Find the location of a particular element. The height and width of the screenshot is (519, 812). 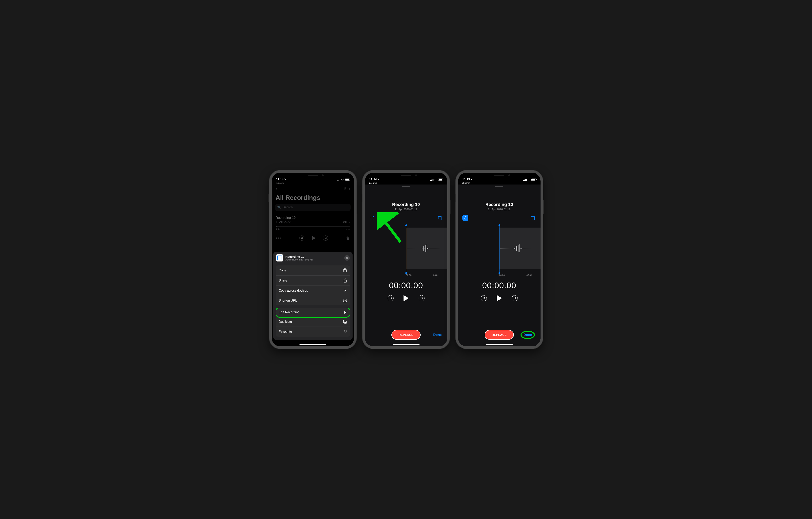

share-sheet: Recording 10 Audio Recording · 662 KB ✕ … is located at coordinates (313, 296).